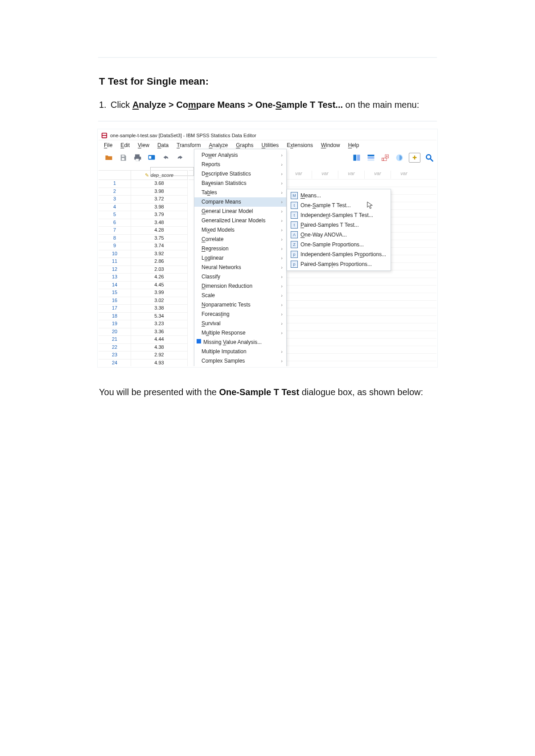 The width and height of the screenshot is (535, 756). I want to click on analyze-item: Complex Samples›, so click(240, 361).